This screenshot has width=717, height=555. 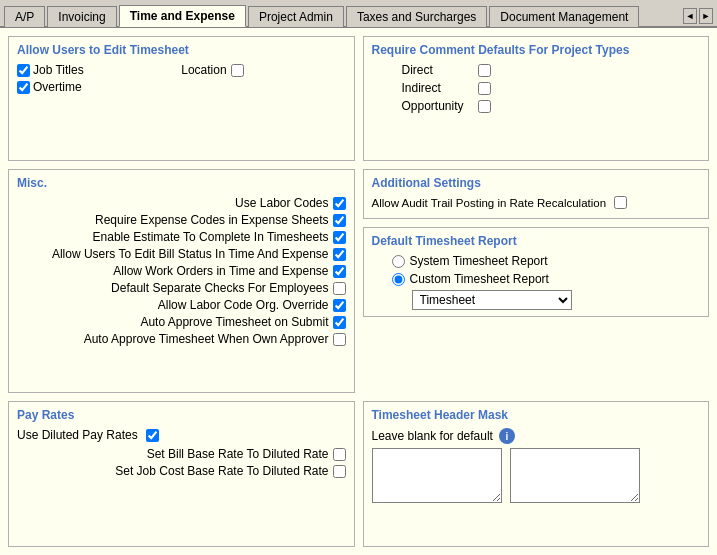 I want to click on allow-users-title: Allow Users to Edit Timesheet, so click(x=182, y=50).